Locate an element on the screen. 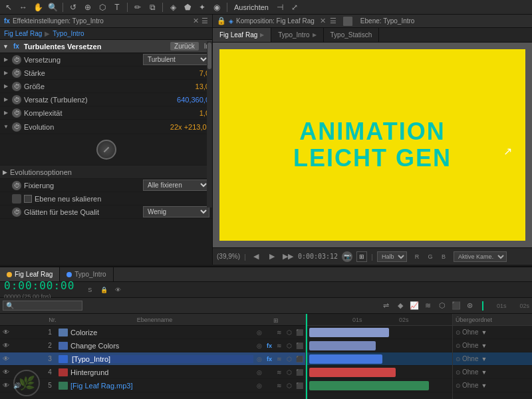 The image size is (532, 399). lock-icon-2: 🔒 is located at coordinates (104, 290).